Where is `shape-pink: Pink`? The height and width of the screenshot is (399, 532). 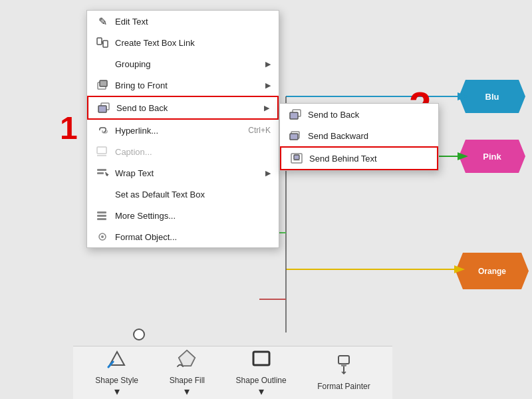 shape-pink: Pink is located at coordinates (492, 156).